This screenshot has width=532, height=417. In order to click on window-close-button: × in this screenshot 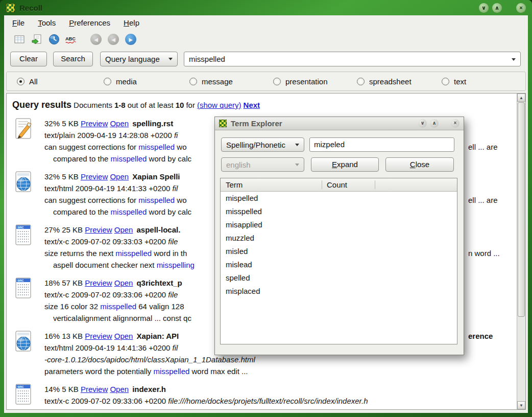, I will do `click(521, 8)`.